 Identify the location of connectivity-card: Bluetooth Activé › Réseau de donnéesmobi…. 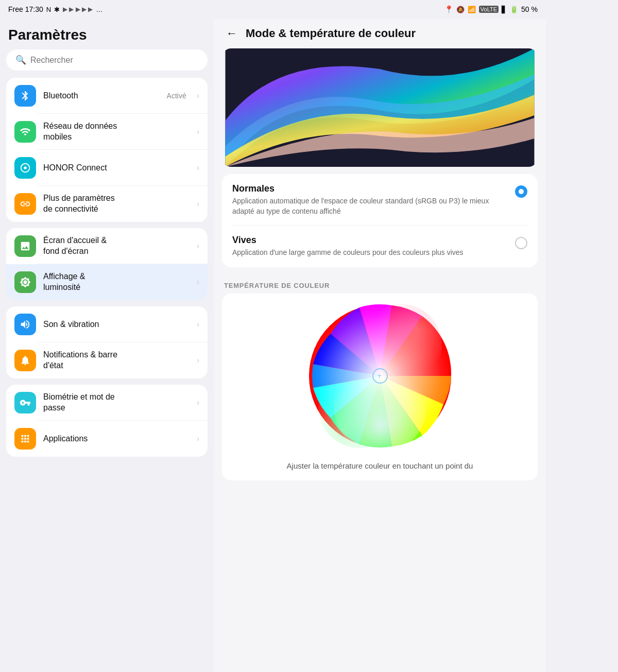
(107, 150).